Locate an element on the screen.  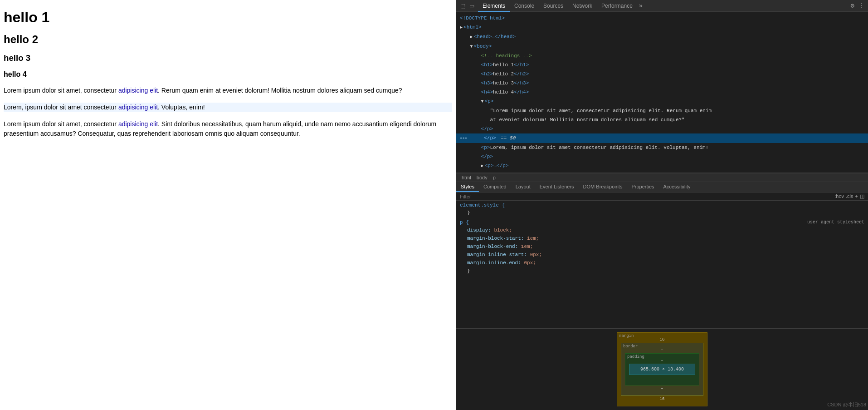
box-model-section: margin 16 border – padding – 965.600 × 1… is located at coordinates (662, 369).